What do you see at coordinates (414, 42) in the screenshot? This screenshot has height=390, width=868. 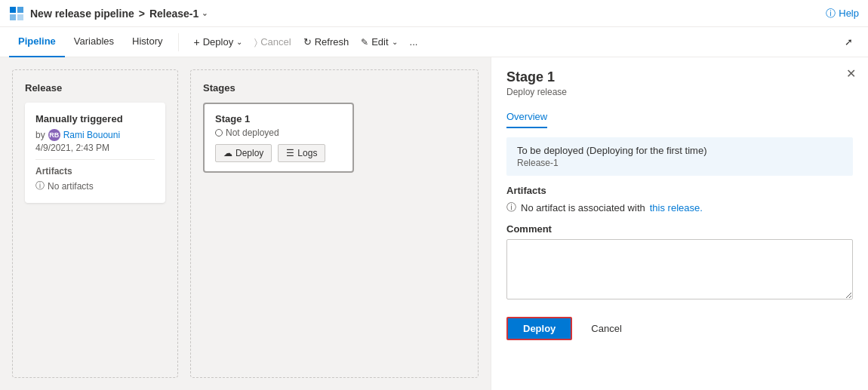 I see `more-action: ...` at bounding box center [414, 42].